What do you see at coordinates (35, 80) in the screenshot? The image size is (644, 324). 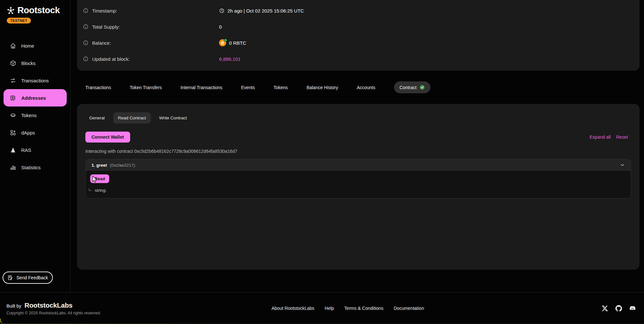 I see `sidebar-item-transactions: Transactions` at bounding box center [35, 80].